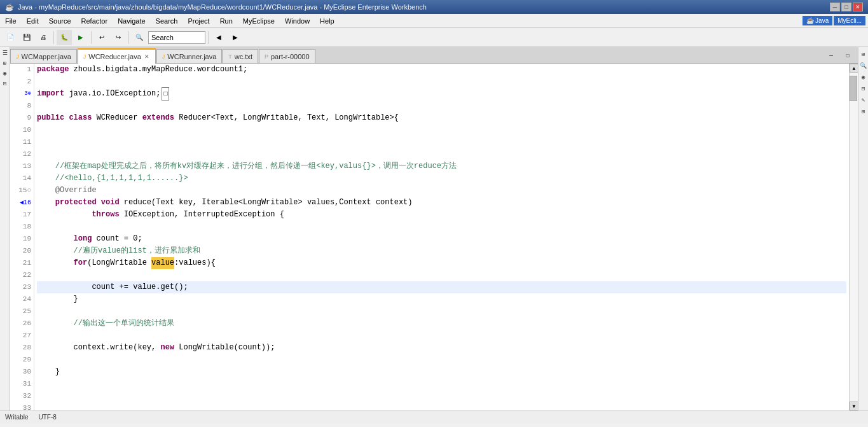 This screenshot has height=427, width=868. What do you see at coordinates (441, 178) in the screenshot?
I see `code-line-14: //<hello,{1,1,1,1,1,1......}>` at bounding box center [441, 178].